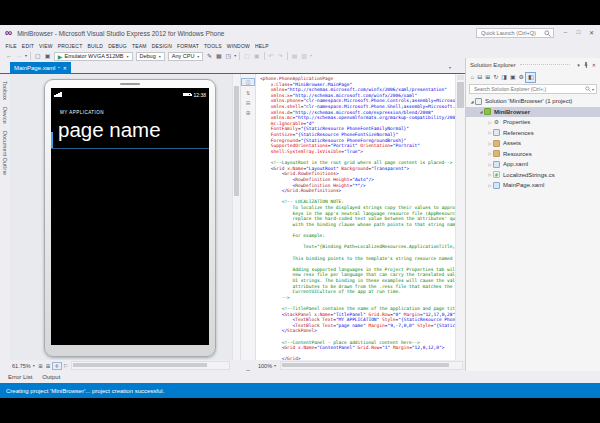 The width and height of the screenshot is (600, 423). I want to click on menu-item-edit: EDIT, so click(28, 46).